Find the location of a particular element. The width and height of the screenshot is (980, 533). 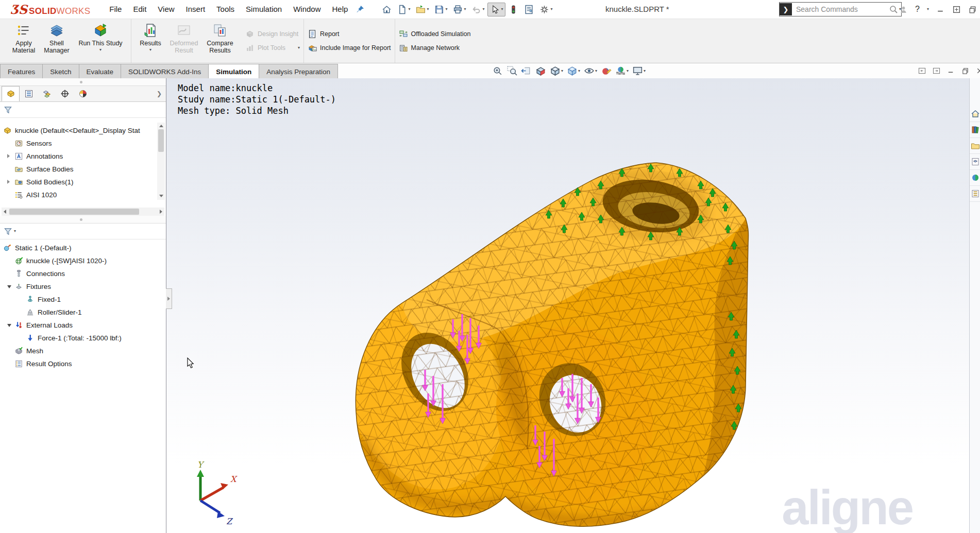

feature-tree-filter is located at coordinates (83, 110).